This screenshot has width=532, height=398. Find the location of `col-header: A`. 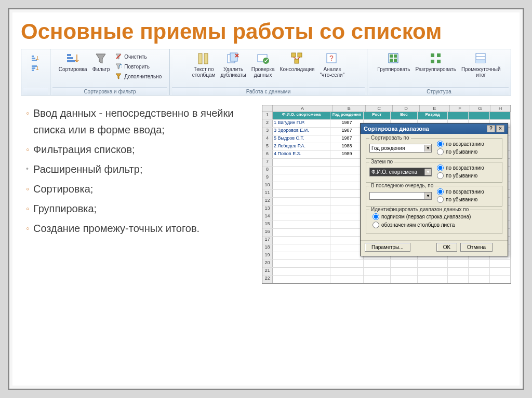

col-header: A is located at coordinates (302, 108).